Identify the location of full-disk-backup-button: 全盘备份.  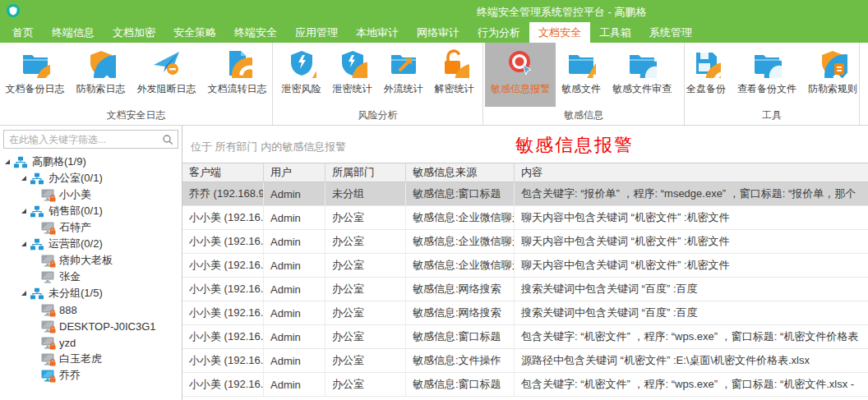
(706, 75).